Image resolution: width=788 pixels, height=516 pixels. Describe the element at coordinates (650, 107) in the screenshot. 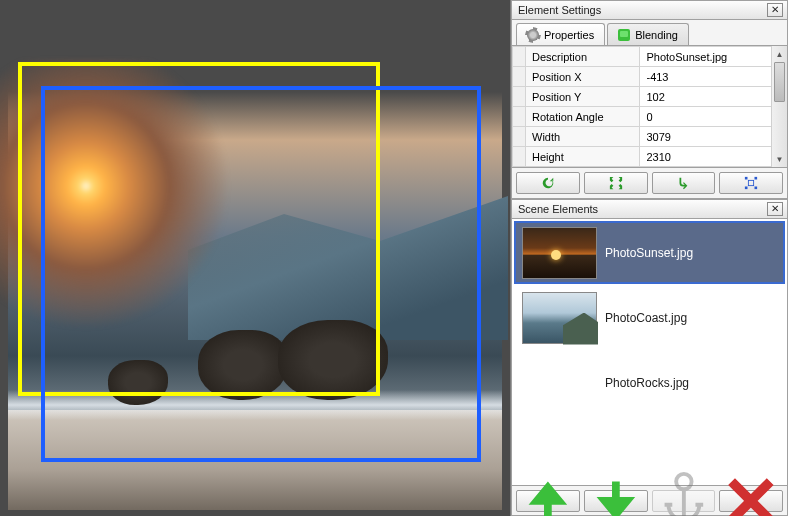

I see `properties-body: DescriptionPhotoSunset.jpg Position X-41…` at that location.